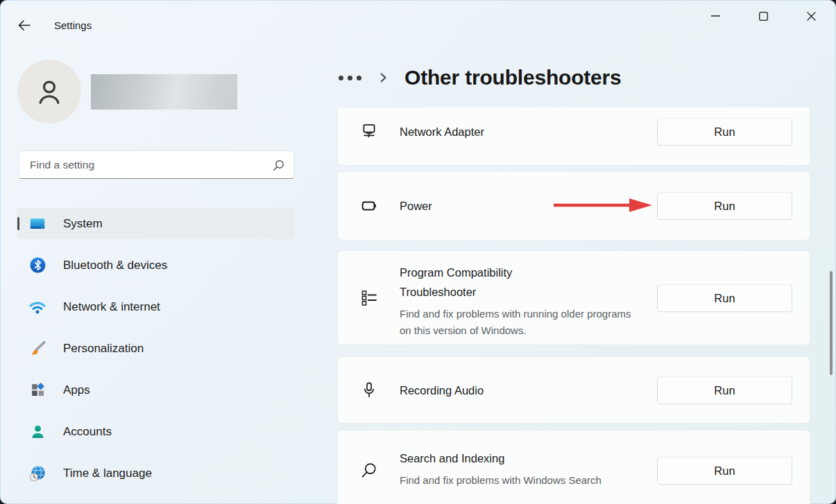  Describe the element at coordinates (157, 165) in the screenshot. I see `search-input` at that location.